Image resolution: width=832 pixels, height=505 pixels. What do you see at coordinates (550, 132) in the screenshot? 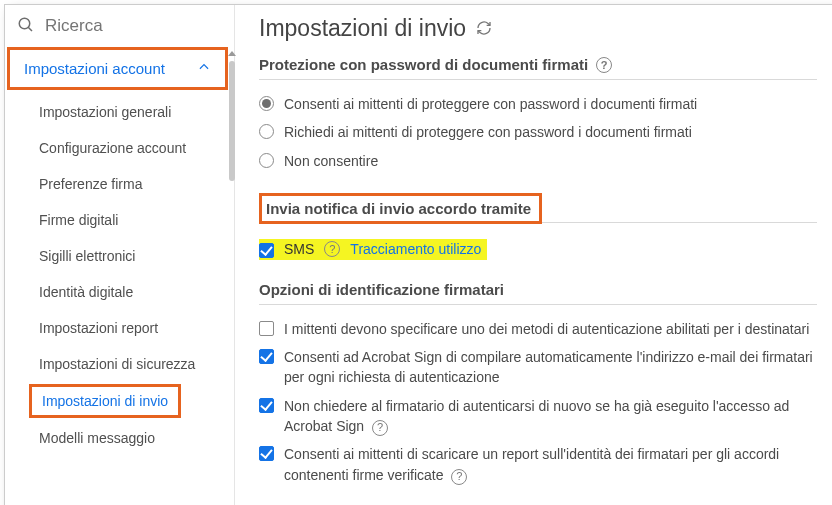
I see `radio-label: Richiedi ai mittenti di proteggere con p…` at bounding box center [550, 132].